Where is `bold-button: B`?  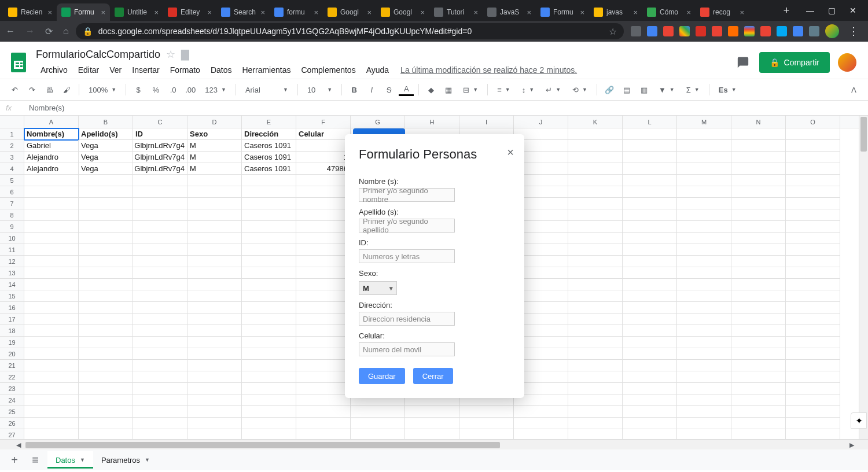
bold-button: B is located at coordinates (354, 90).